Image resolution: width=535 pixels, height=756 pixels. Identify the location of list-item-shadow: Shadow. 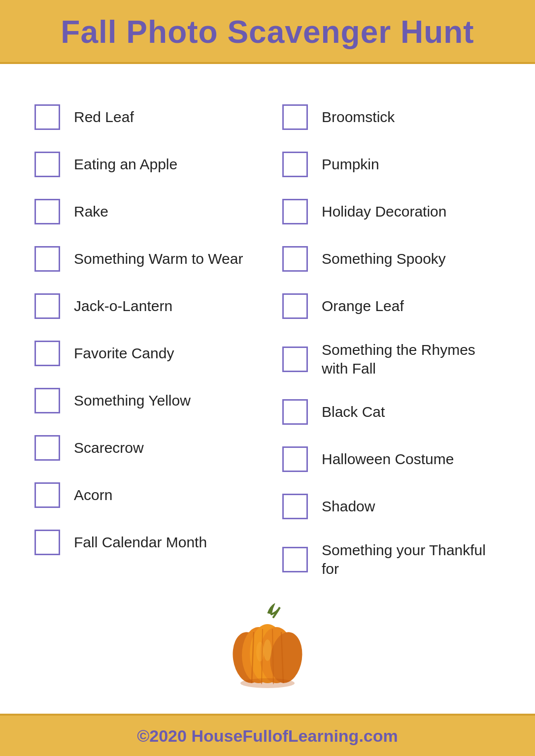
(391, 506).